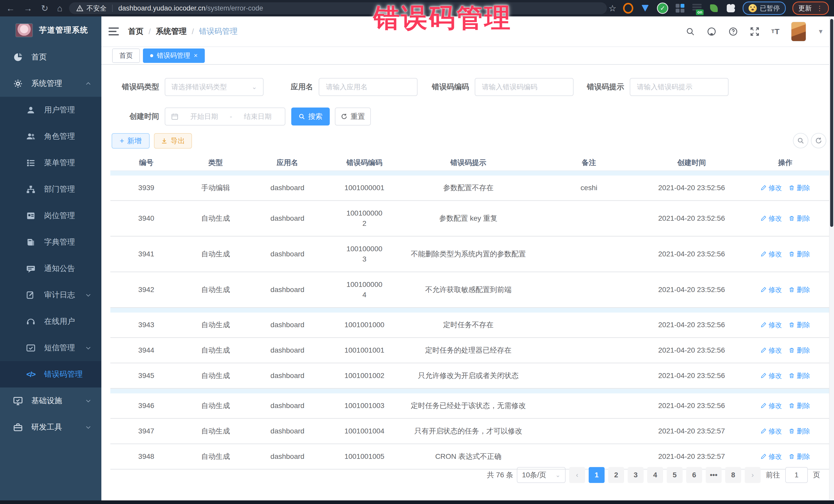 The image size is (834, 504). I want to click on security-warning: 不安全, so click(91, 8).